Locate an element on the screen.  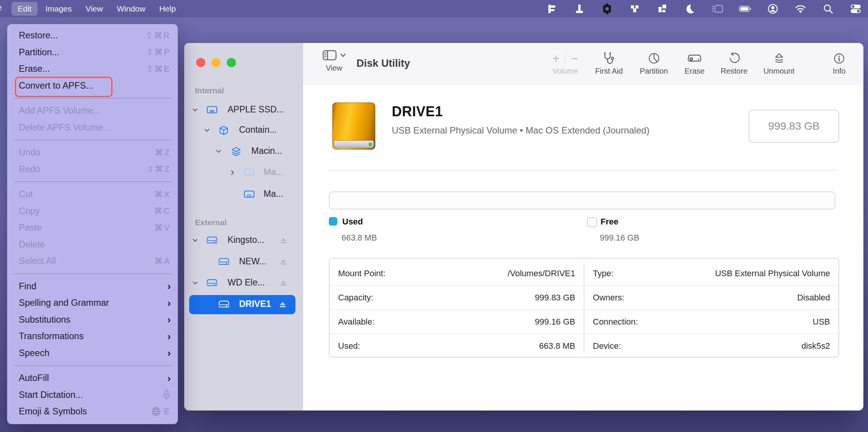
menu-item-autofill: AutoFill › is located at coordinates (92, 378).